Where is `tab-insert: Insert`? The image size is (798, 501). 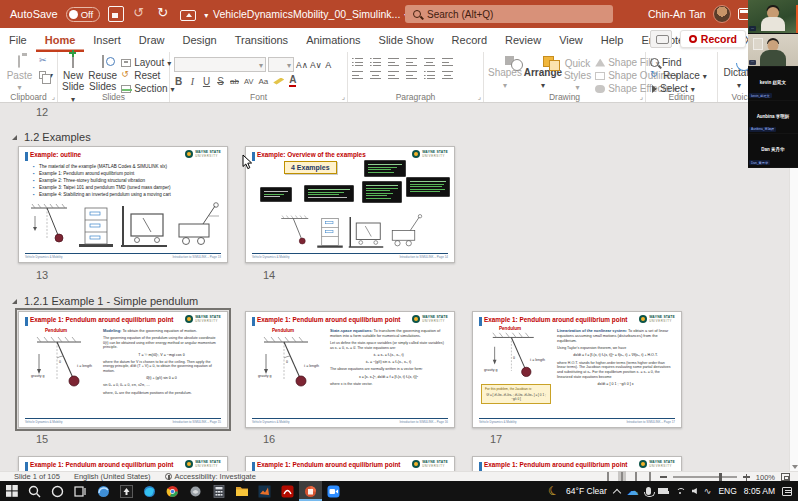
tab-insert: Insert is located at coordinates (107, 40).